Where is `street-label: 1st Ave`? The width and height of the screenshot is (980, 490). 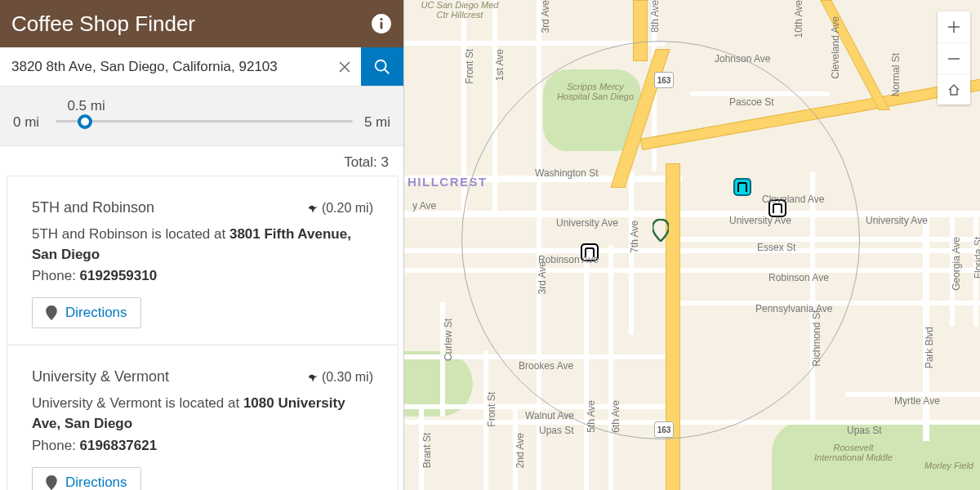
street-label: 1st Ave is located at coordinates (500, 65).